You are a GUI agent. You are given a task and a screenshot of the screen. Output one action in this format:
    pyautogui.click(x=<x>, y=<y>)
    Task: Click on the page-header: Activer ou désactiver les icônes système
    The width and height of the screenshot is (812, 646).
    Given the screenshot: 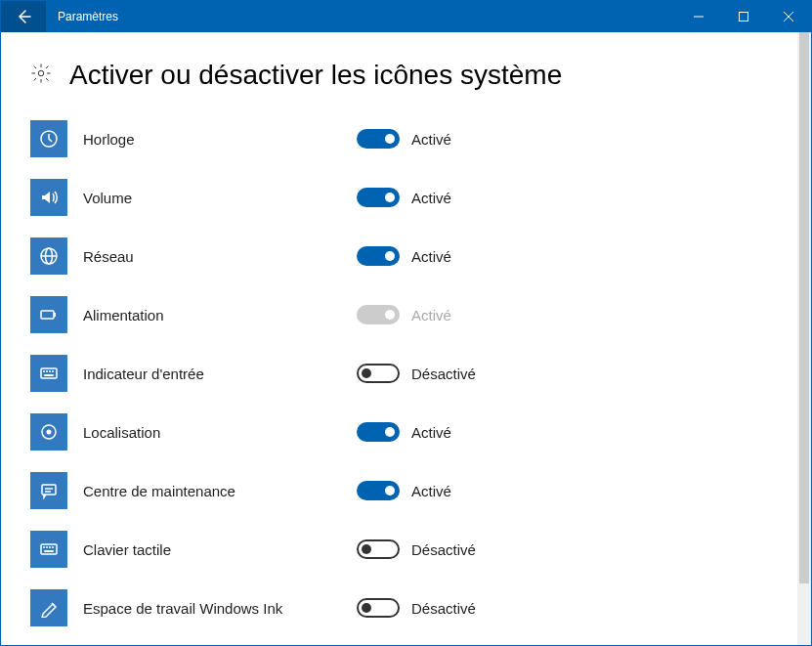 What is the action you would take?
    pyautogui.click(x=406, y=75)
    